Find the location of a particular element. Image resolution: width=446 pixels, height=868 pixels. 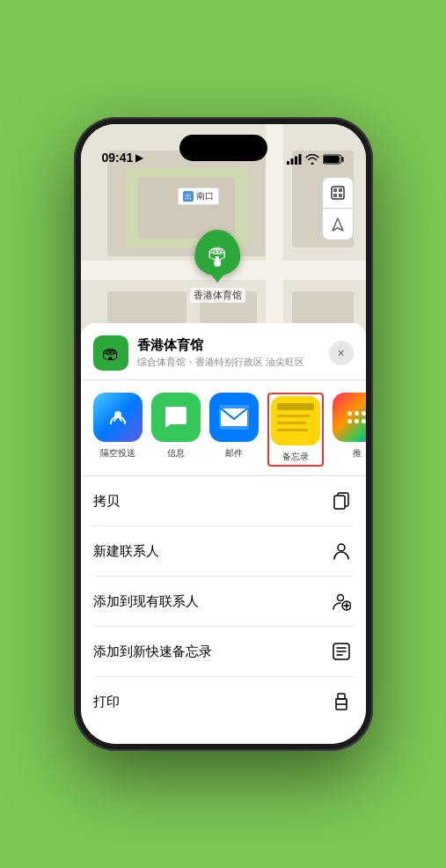

mail-label: 邮件 is located at coordinates (234, 453).